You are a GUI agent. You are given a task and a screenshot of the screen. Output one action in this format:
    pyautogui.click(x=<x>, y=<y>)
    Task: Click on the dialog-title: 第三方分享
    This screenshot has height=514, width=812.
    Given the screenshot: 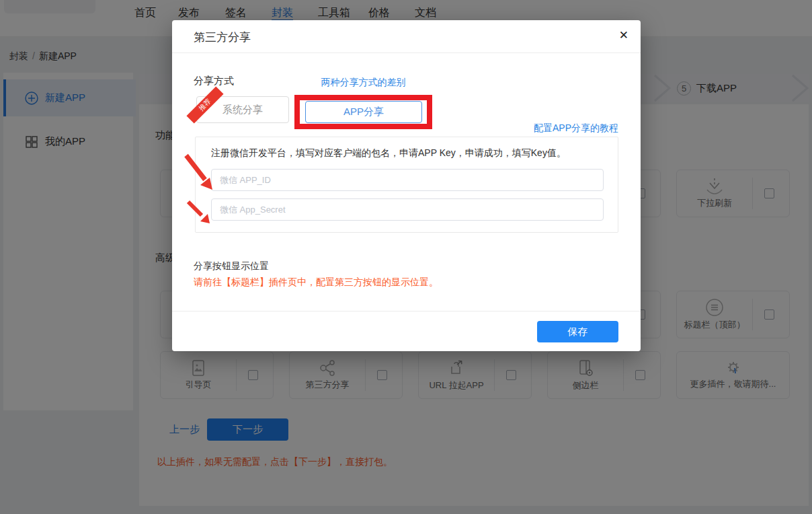 What is the action you would take?
    pyautogui.click(x=222, y=38)
    